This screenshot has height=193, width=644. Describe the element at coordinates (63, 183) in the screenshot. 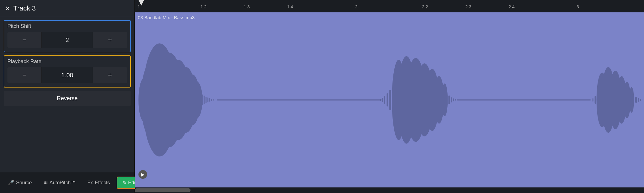

I see `tab-autopitch-label: AutoPitch™` at that location.